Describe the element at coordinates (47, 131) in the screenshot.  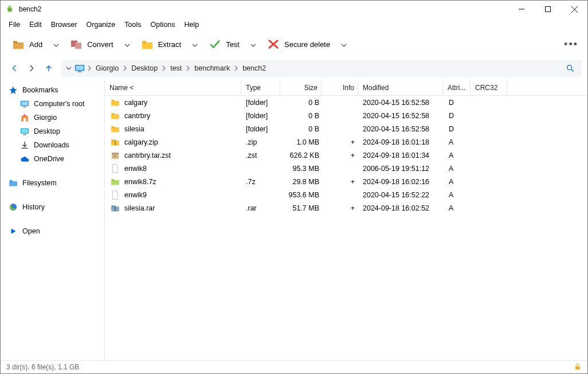
I see `sidebar-desktop-label: Desktop` at that location.